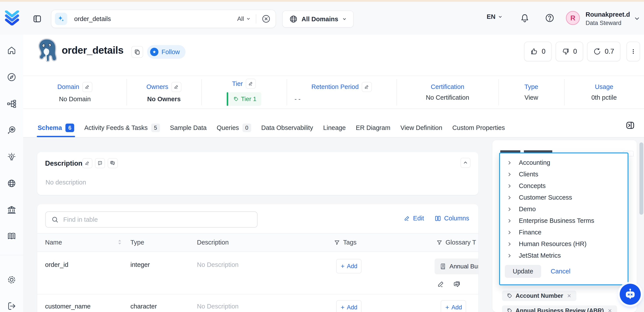  What do you see at coordinates (466, 163) in the screenshot?
I see `collapse-description-icon` at bounding box center [466, 163].